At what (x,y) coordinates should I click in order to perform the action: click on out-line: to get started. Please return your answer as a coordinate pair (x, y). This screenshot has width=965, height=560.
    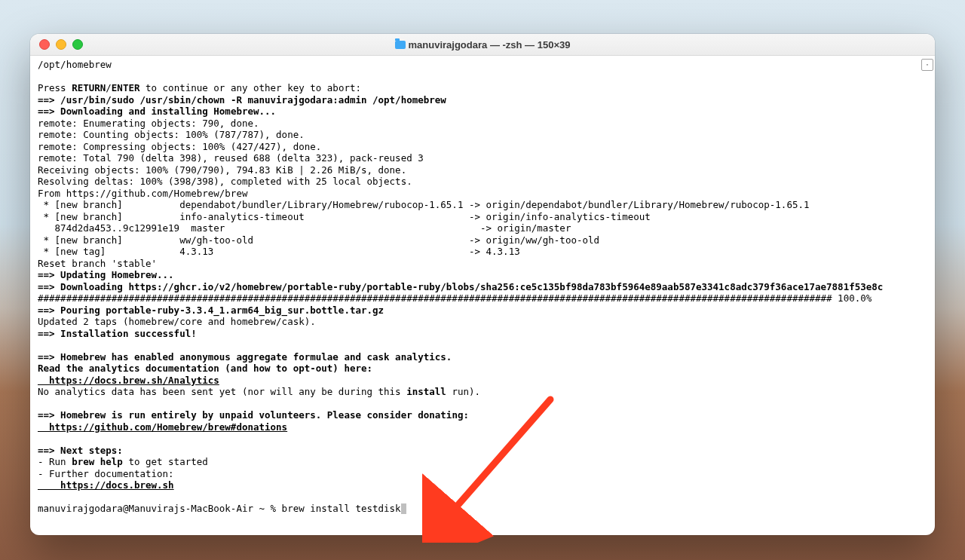
    Looking at the image, I should click on (166, 461).